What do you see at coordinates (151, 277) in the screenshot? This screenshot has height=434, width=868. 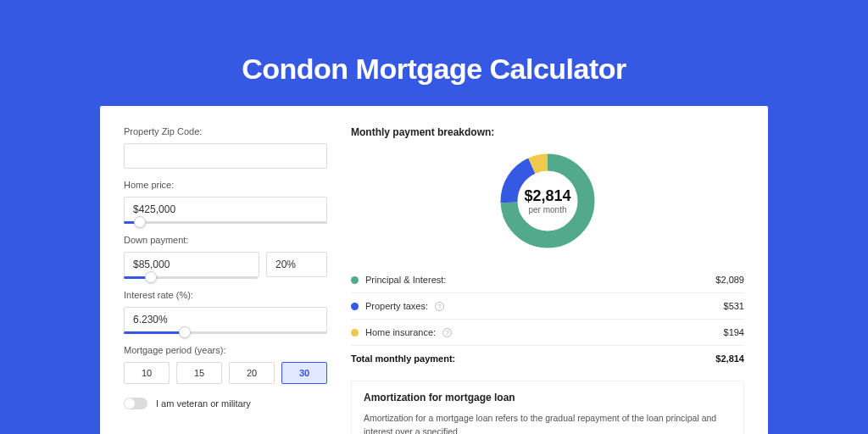 I see `down-payment-slider-thumb` at bounding box center [151, 277].